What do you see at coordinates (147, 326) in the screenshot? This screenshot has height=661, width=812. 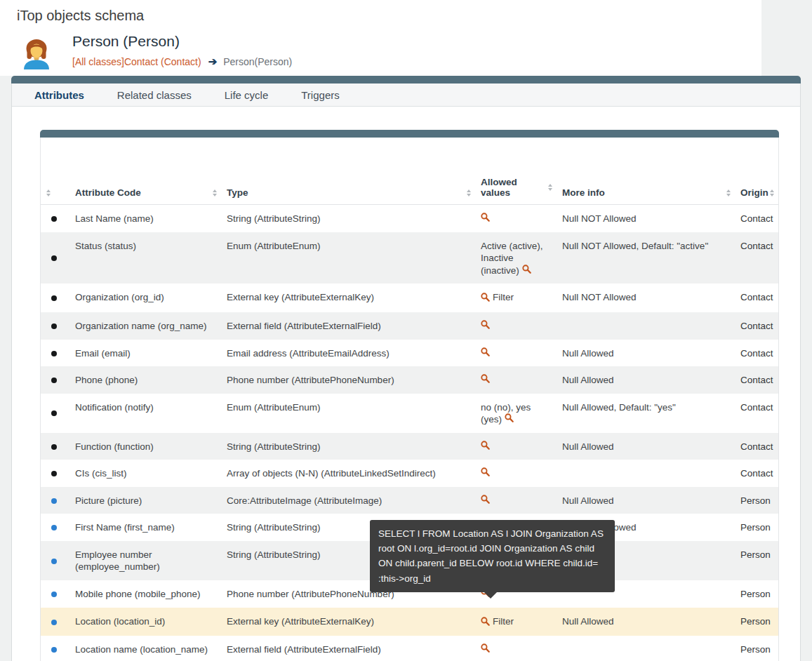 I see `attribute-code-cell: Organization name (org_name)` at bounding box center [147, 326].